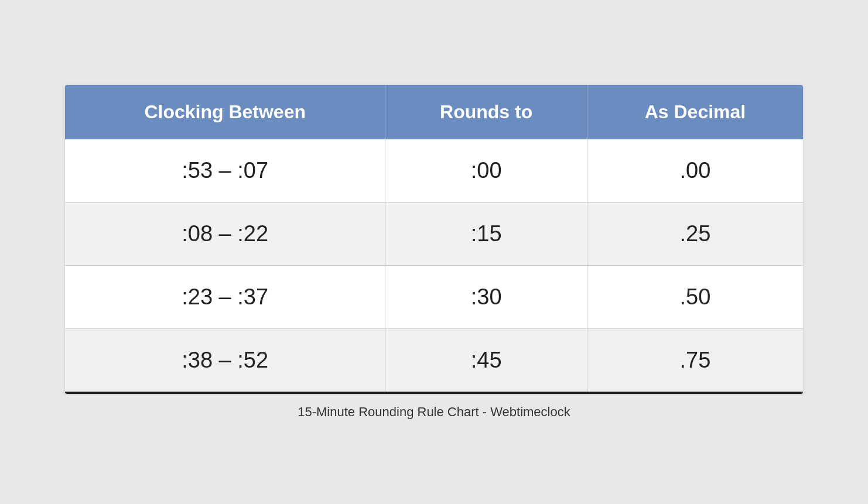 The height and width of the screenshot is (504, 868). Describe the element at coordinates (695, 112) in the screenshot. I see `header-as-decimal: As Decimal` at that location.